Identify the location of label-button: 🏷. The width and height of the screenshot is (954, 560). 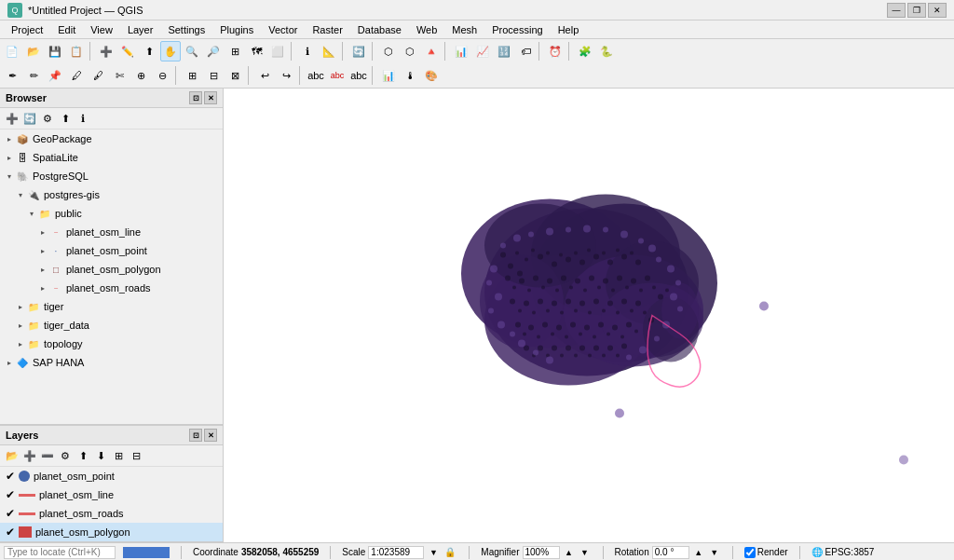
(525, 51).